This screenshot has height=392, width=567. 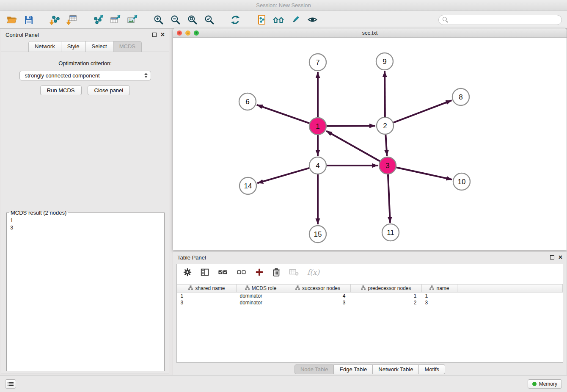 What do you see at coordinates (317, 126) in the screenshot?
I see `svg-text: 1` at bounding box center [317, 126].